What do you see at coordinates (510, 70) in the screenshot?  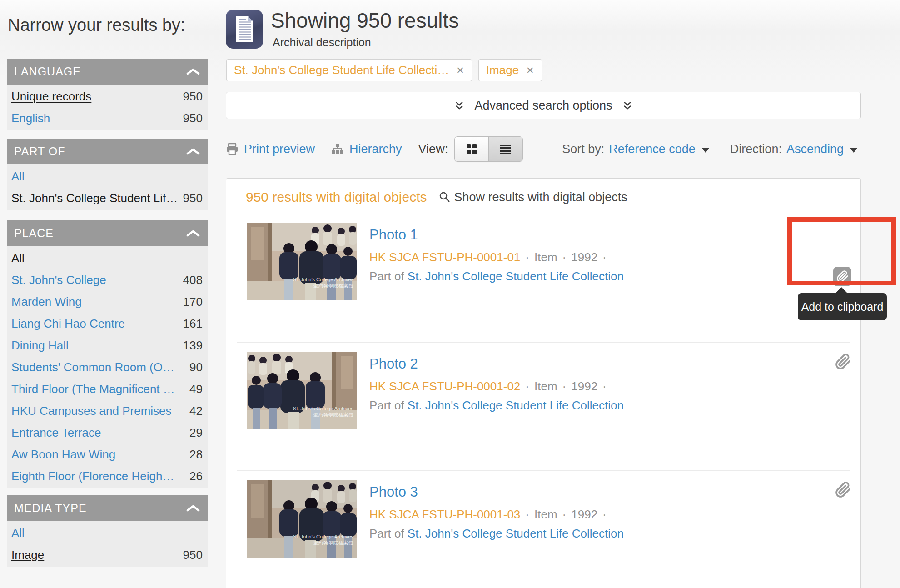 I see `filter-tag-image: Image ✕` at bounding box center [510, 70].